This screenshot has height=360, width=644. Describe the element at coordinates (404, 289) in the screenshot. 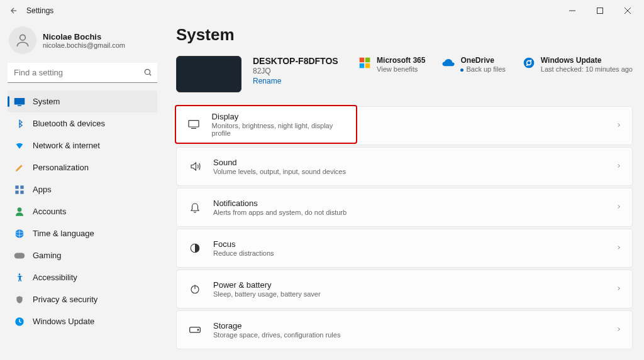

I see `setting-power: Power & battery Sleep, battery usage, ba…` at that location.